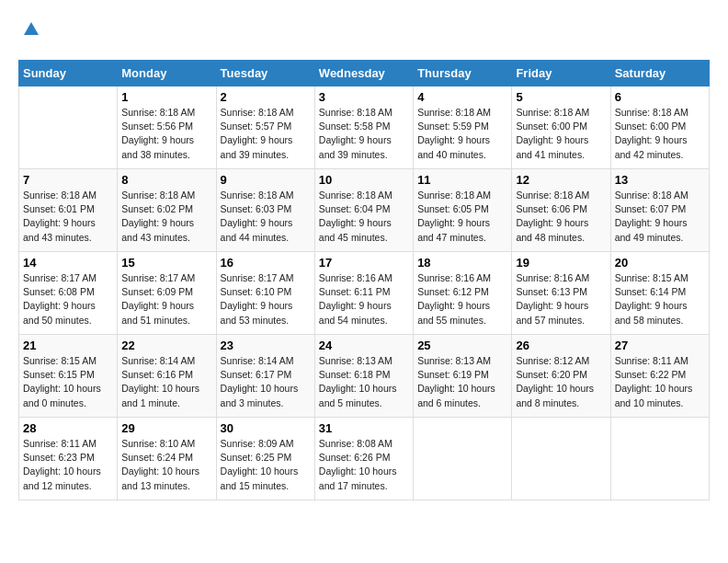 This screenshot has height=563, width=728. Describe the element at coordinates (364, 128) in the screenshot. I see `day-cell: 3Sunrise: 8:18 AMSunset: 5:58 PMDaylight…` at that location.